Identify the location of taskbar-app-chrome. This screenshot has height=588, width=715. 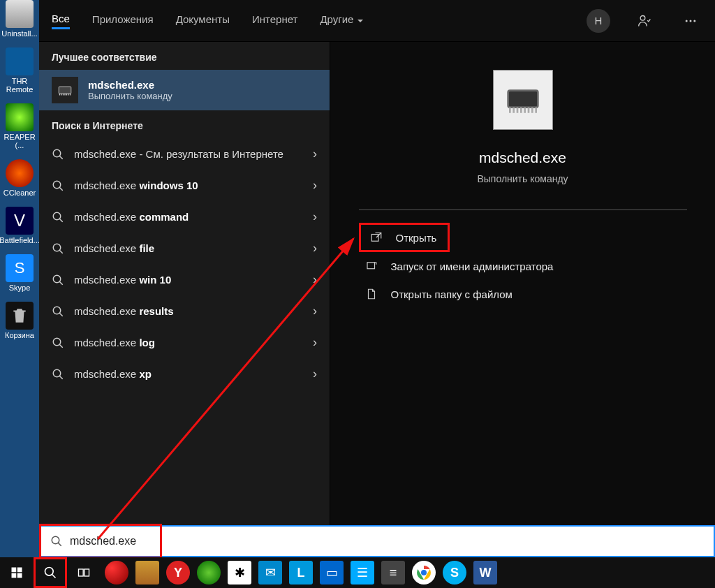
(424, 573).